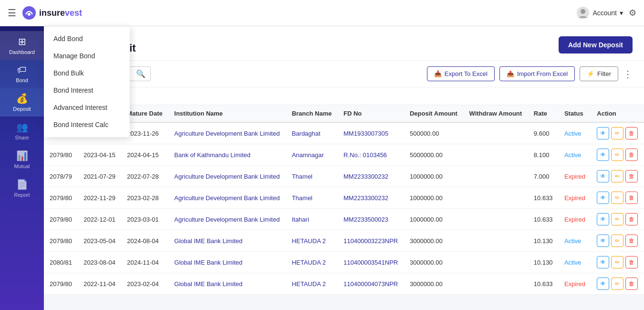 This screenshot has width=644, height=310. I want to click on action-buttons: 👁 ✏ 🗑, so click(617, 284).